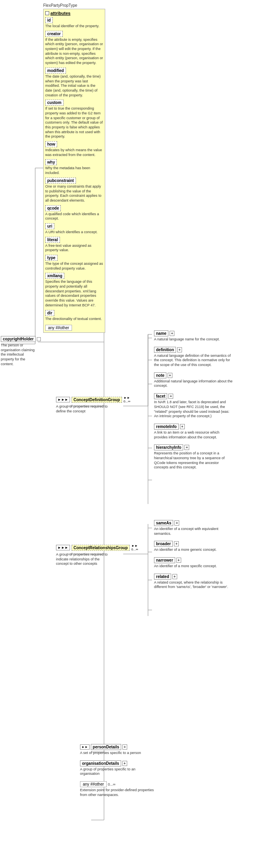 The height and width of the screenshot is (868, 272). Describe the element at coordinates (49, 20) in the screenshot. I see `prop-id-name: id` at that location.